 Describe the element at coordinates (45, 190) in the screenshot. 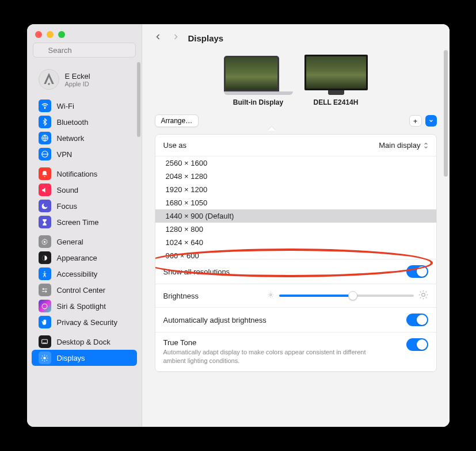

I see `sound-icon` at that location.